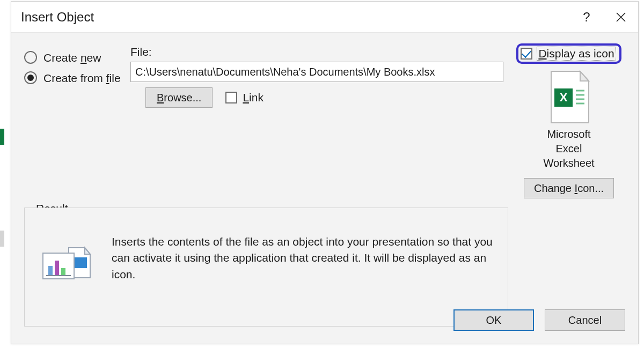 This screenshot has height=348, width=644. Describe the element at coordinates (585, 320) in the screenshot. I see `cancel-button: Cancel` at that location.